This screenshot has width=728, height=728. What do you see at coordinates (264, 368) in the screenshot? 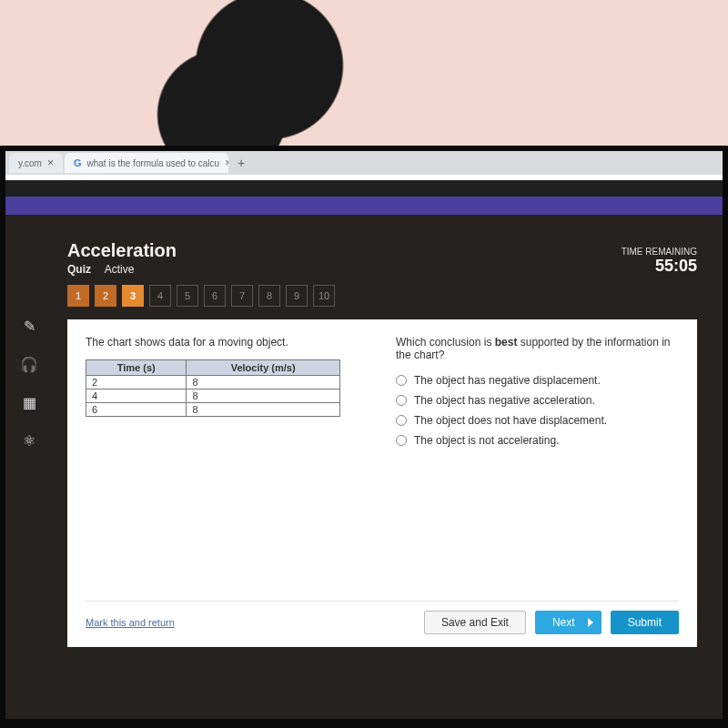
I see `table-header: Velocity (m/s)` at bounding box center [264, 368].